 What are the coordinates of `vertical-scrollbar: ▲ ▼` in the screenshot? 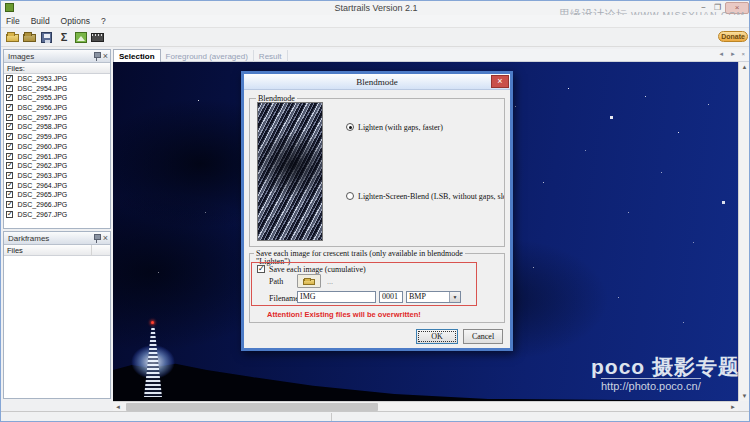 It's located at (744, 232).